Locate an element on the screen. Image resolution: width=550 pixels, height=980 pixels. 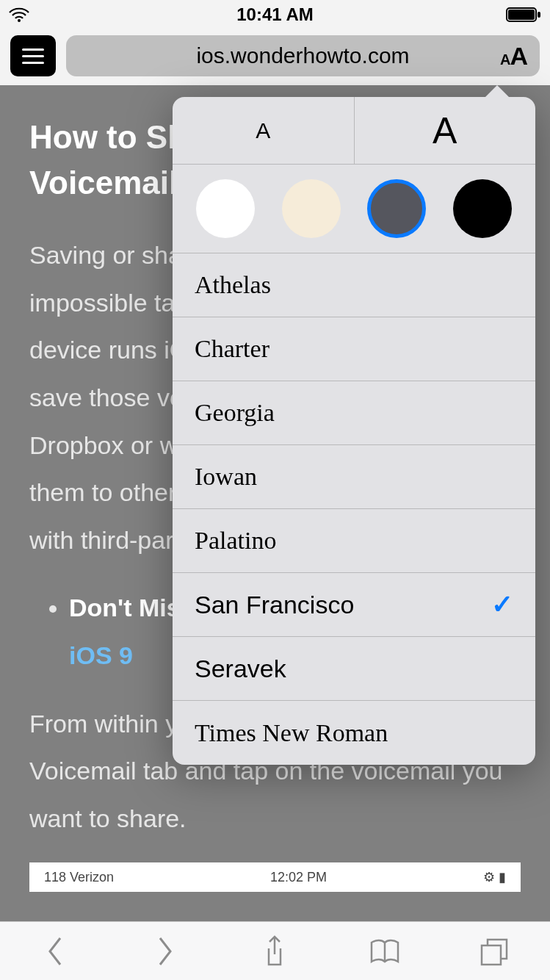
share-icon is located at coordinates (275, 951).